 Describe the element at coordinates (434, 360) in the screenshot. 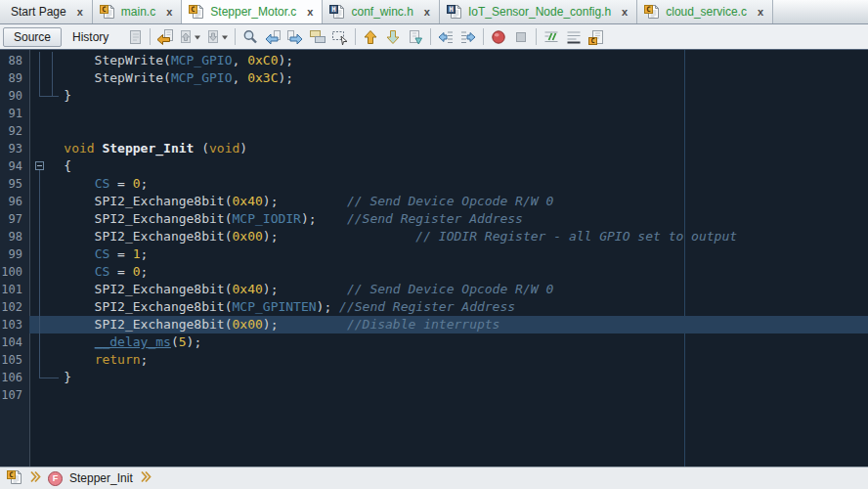

I see `code-line: 105 return;` at that location.